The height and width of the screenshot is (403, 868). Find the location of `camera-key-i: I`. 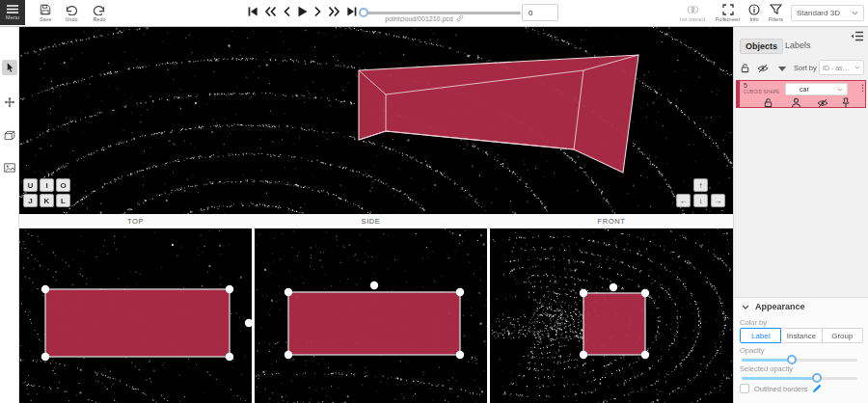

camera-key-i: I is located at coordinates (46, 185).